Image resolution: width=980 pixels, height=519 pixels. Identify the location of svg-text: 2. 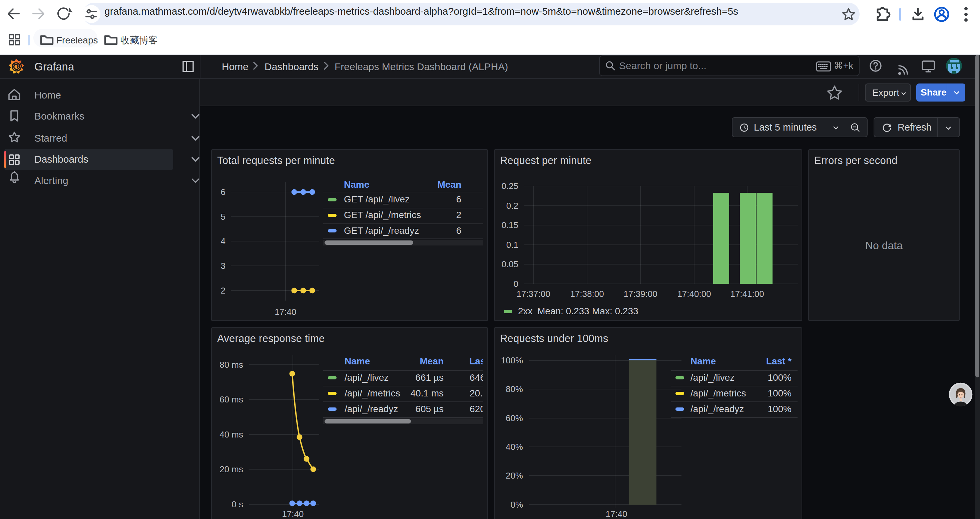
(223, 291).